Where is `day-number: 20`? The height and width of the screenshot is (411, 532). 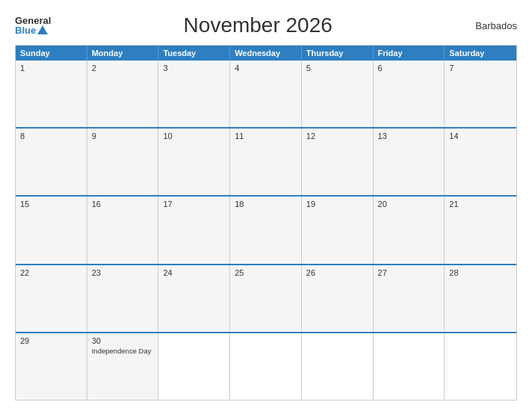 day-number: 20 is located at coordinates (409, 204).